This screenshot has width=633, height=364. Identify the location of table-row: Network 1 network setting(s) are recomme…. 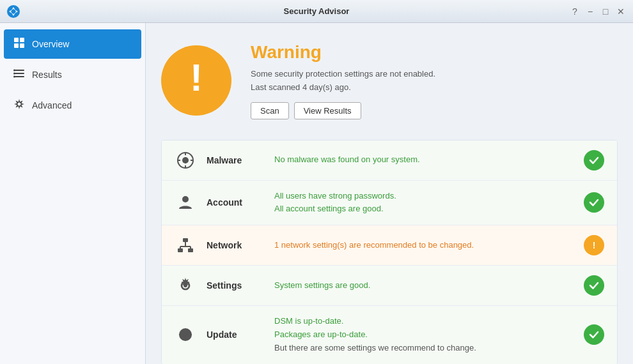
(389, 245).